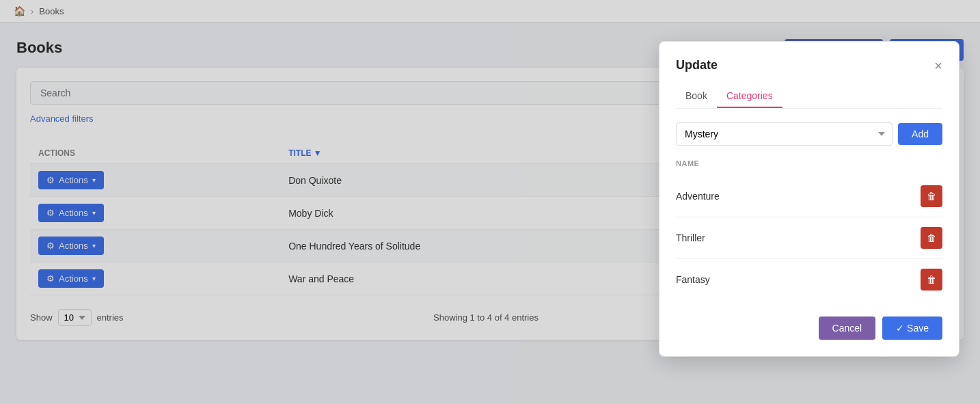 This screenshot has height=404, width=980. Describe the element at coordinates (785, 134) in the screenshot. I see `category-select: Mystery Adventure Thriller Fantasy` at that location.